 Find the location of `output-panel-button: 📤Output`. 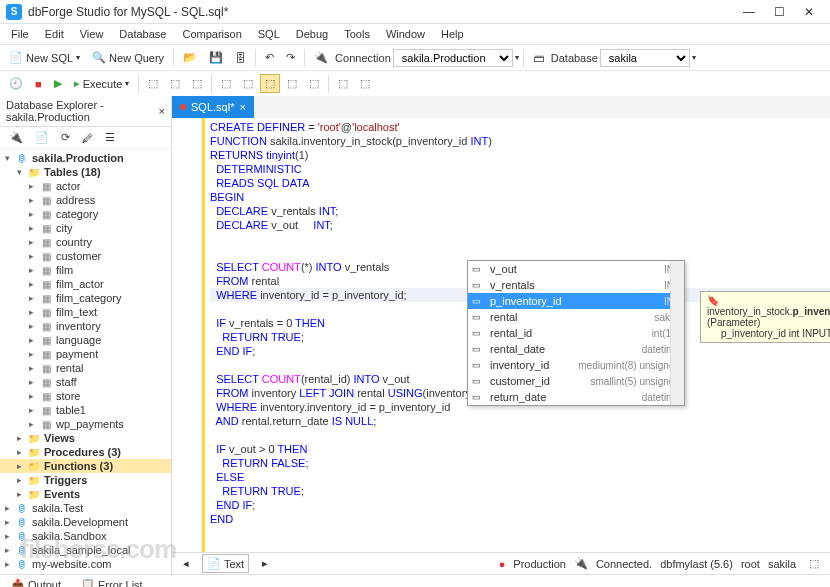

output-panel-button: 📤Output is located at coordinates (36, 581).